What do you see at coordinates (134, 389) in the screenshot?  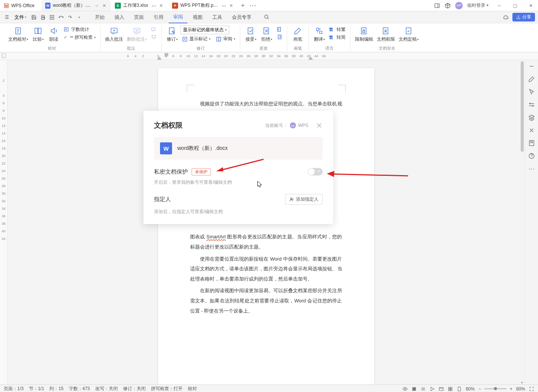 I see `status-track: 修订：关闭` at bounding box center [134, 389].